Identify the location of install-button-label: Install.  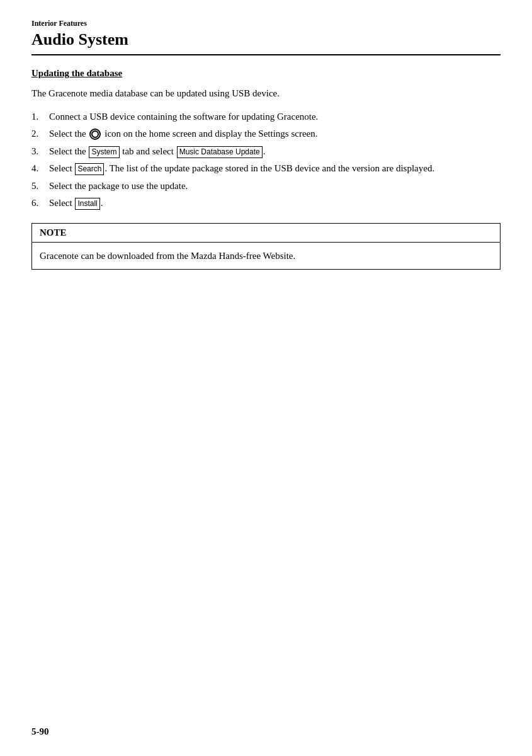
(87, 204).